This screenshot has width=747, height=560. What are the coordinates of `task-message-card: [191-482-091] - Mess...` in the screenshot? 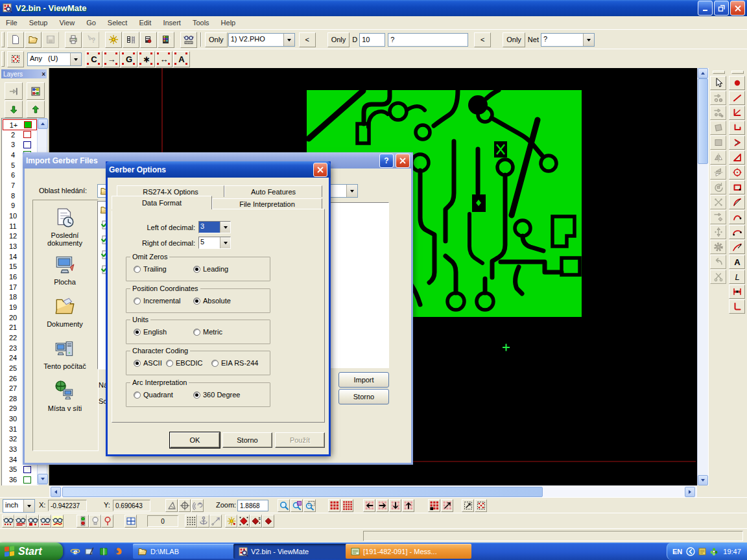 It's located at (409, 551).